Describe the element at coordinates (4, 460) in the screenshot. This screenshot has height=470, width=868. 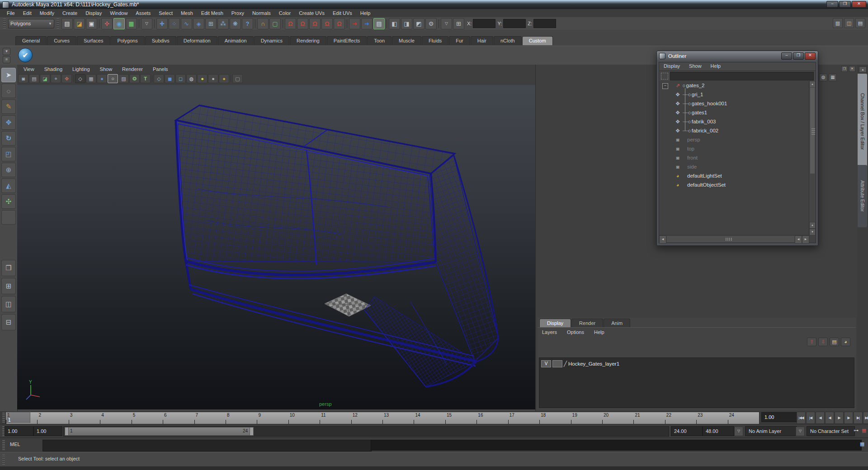
I see `help-line-grip` at that location.